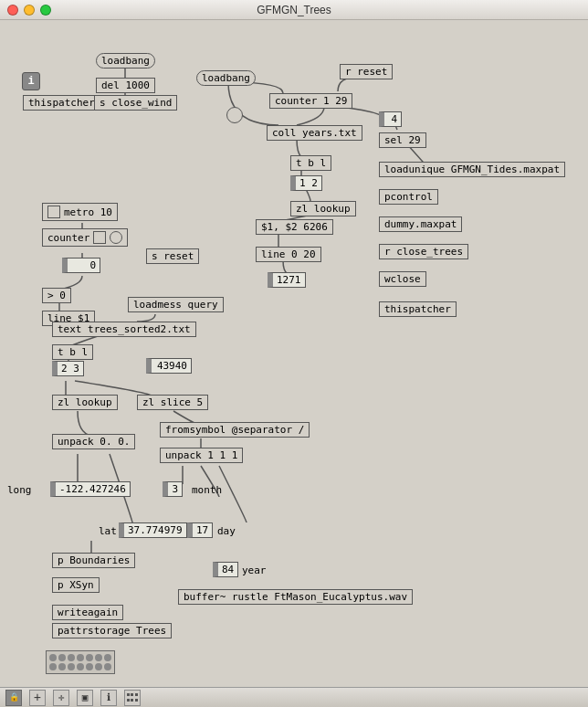  Describe the element at coordinates (37, 698) in the screenshot. I see `add-obj-button: +` at that location.